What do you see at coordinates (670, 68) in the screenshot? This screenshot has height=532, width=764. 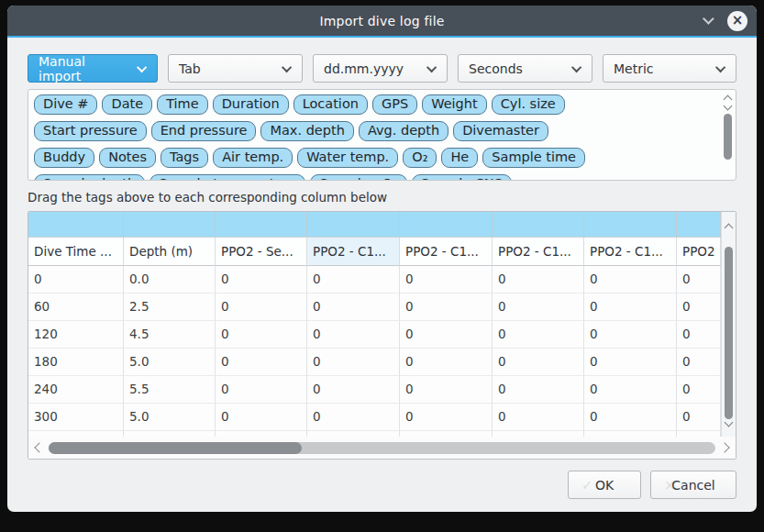 I see `combo-metric: Metric` at bounding box center [670, 68].